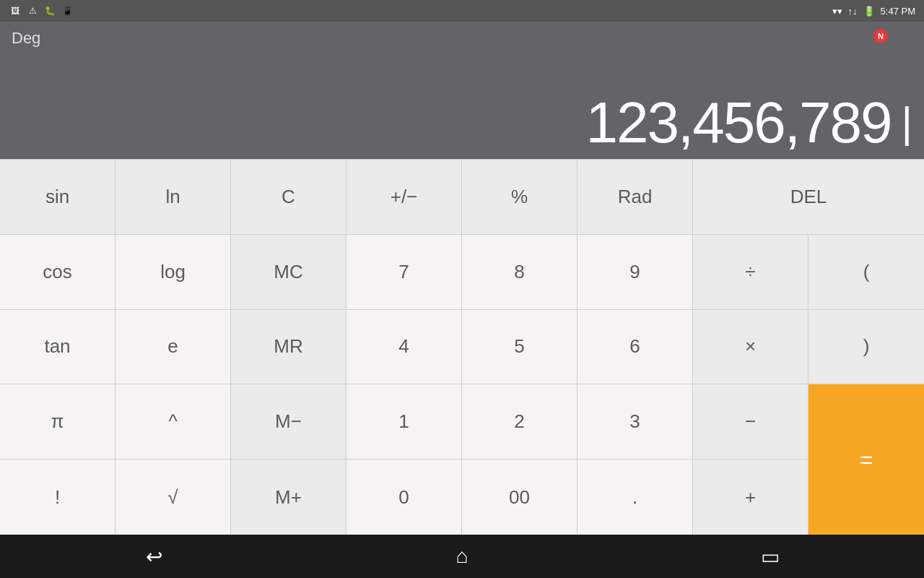 The image size is (924, 578). Describe the element at coordinates (404, 348) in the screenshot. I see `key-4: 4` at that location.